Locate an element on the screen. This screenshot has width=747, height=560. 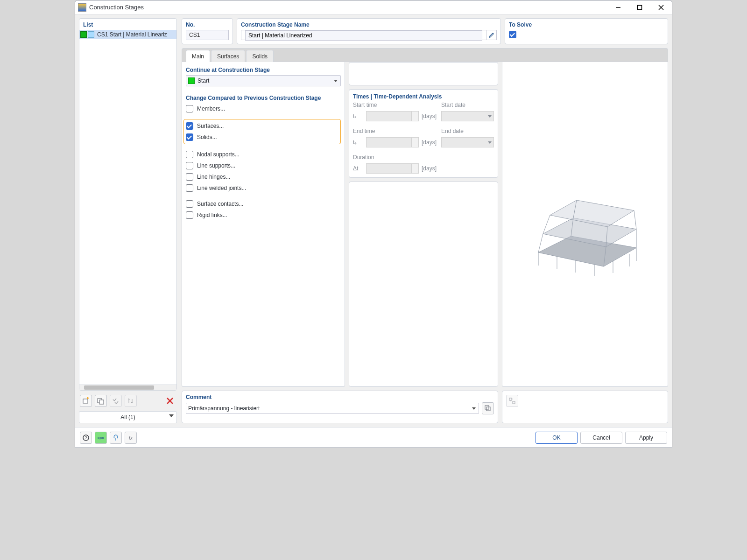
svg-text: fx is located at coordinates (131, 438).